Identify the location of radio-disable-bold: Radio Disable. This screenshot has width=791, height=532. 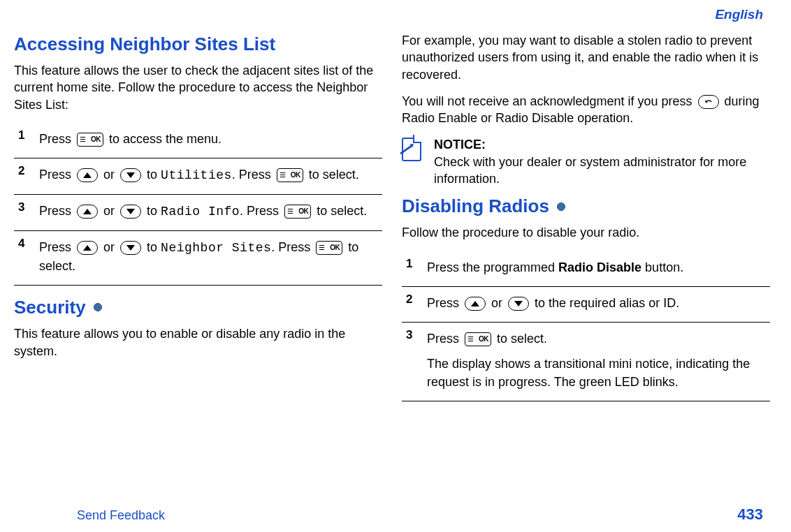
(600, 267).